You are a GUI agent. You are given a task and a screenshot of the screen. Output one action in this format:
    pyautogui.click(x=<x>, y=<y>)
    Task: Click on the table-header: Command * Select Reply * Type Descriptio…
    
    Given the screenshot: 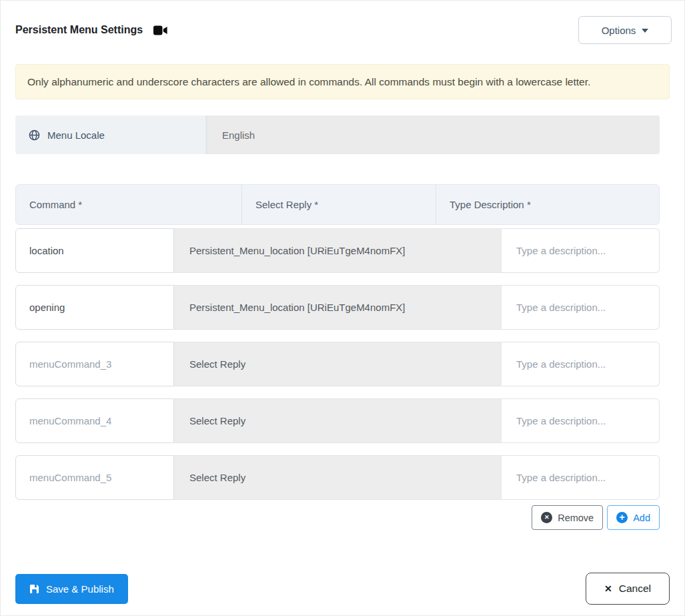 What is the action you would take?
    pyautogui.click(x=337, y=204)
    